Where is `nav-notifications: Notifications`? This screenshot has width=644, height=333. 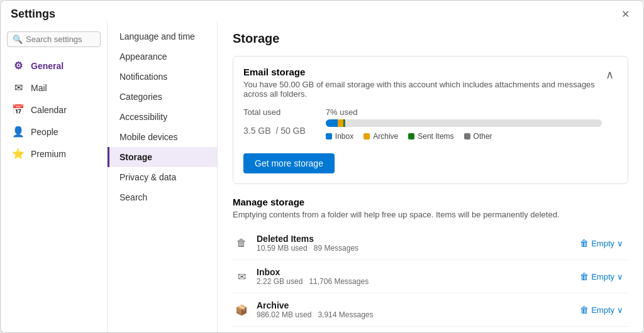 nav-notifications: Notifications is located at coordinates (162, 77).